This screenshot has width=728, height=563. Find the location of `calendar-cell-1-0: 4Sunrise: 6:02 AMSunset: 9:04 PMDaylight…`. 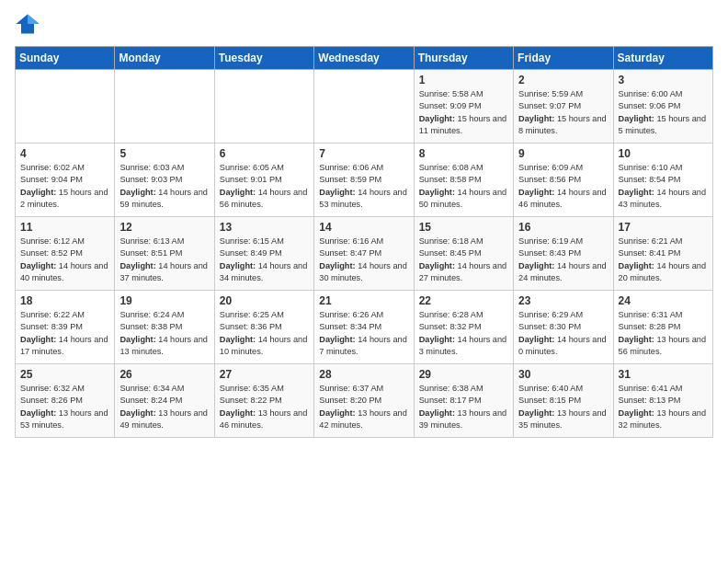

calendar-cell-1-0: 4Sunrise: 6:02 AMSunset: 9:04 PMDaylight… is located at coordinates (65, 180).